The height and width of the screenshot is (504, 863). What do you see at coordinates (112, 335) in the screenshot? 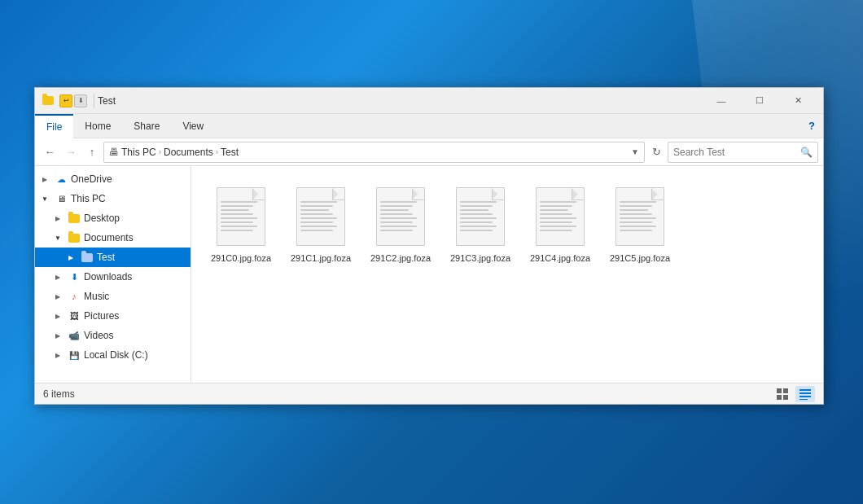
I see `sidebar-item-videos: ▶ 📹 Videos` at bounding box center [112, 335].